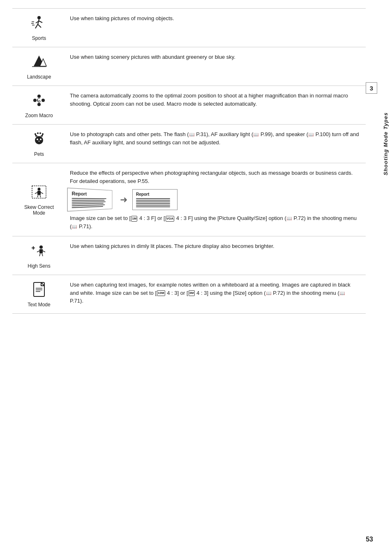 The image size is (392, 553). What do you see at coordinates (155, 194) in the screenshot?
I see `report-label-after: Report` at bounding box center [155, 194].